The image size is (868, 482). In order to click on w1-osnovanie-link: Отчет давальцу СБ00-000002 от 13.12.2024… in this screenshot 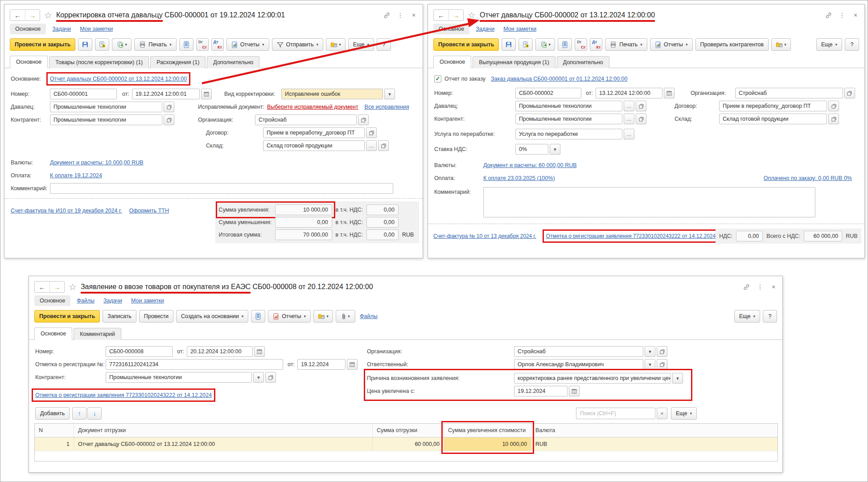, I will do `click(119, 79)`.